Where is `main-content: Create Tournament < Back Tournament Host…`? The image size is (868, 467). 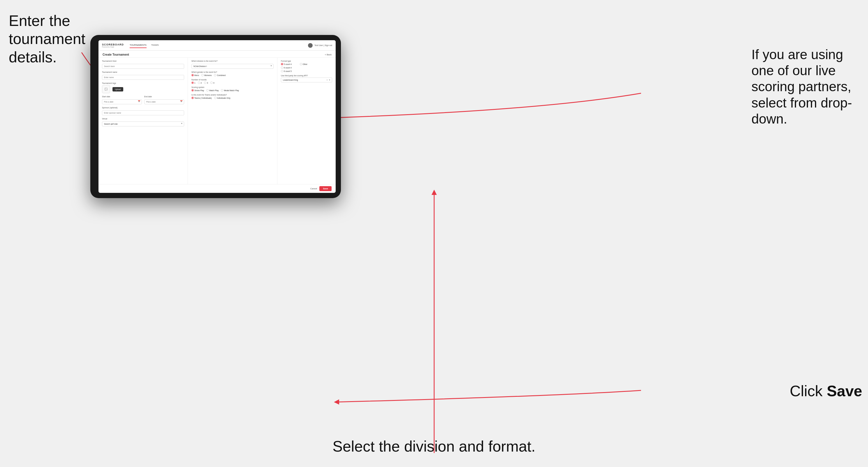 main-content: Create Tournament < Back Tournament Host… is located at coordinates (217, 122).